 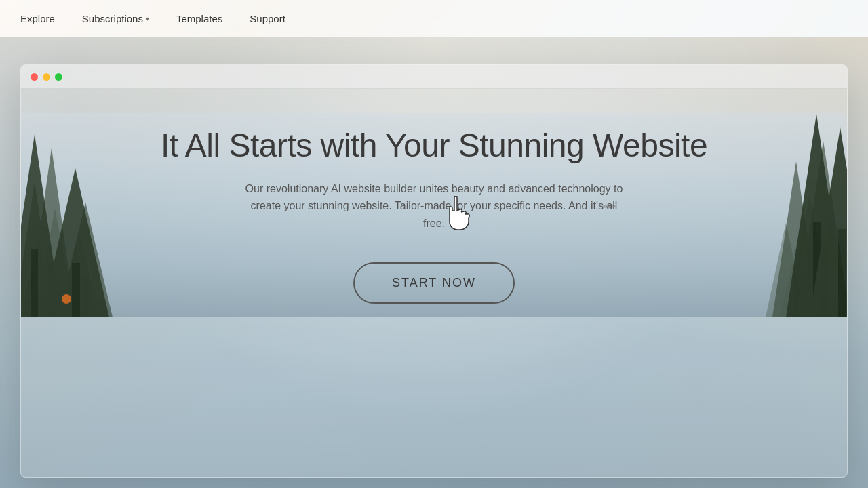 What do you see at coordinates (58, 77) in the screenshot?
I see `traffic-light-green` at bounding box center [58, 77].